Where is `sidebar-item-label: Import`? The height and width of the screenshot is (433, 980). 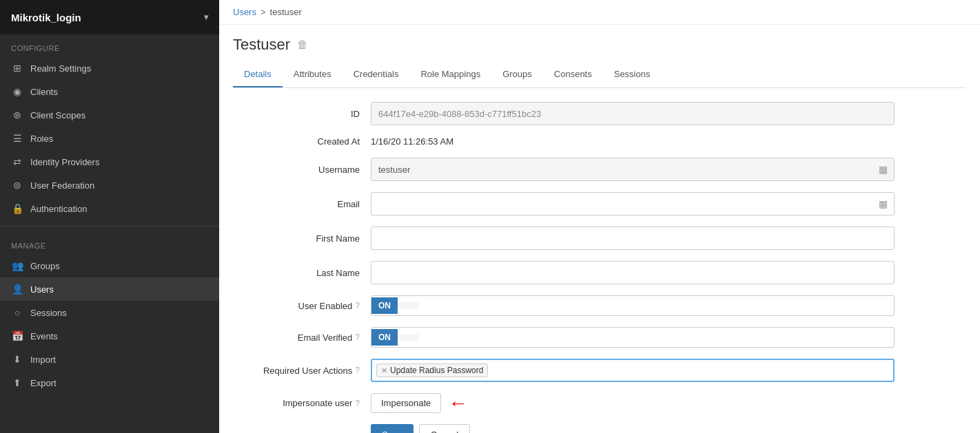
sidebar-item-label: Import is located at coordinates (43, 359).